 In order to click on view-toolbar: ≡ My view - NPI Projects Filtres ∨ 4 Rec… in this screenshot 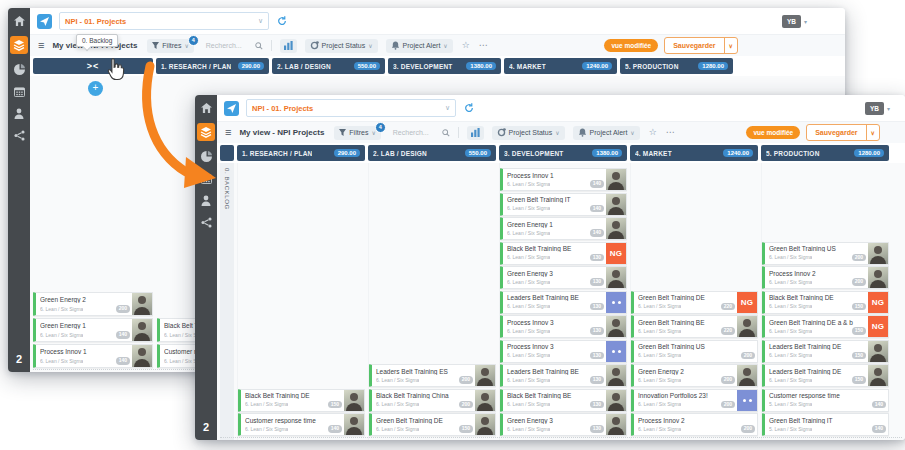, I will do `click(561, 132)`.